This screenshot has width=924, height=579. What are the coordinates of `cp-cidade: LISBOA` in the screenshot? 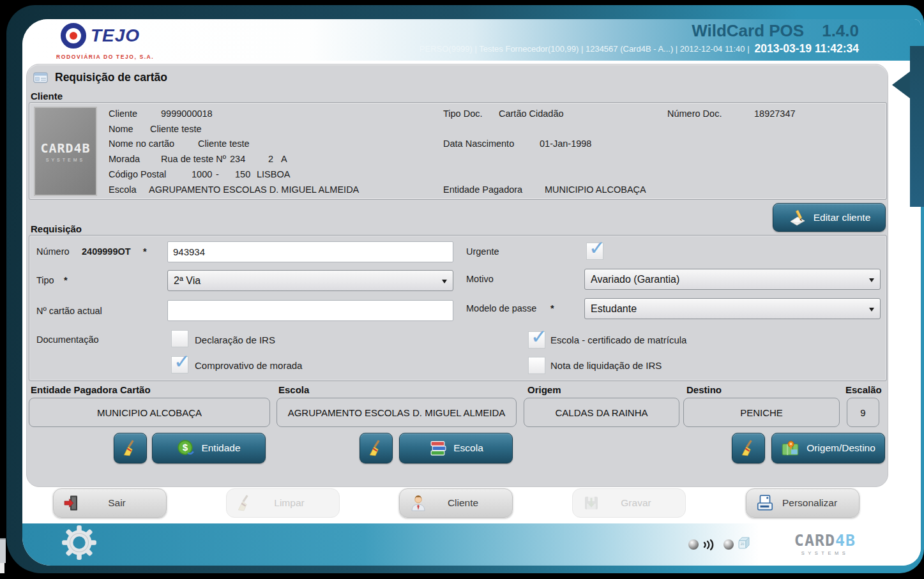 It's located at (273, 174).